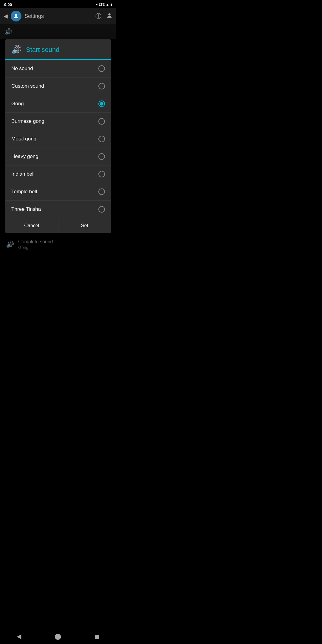 This screenshot has width=322, height=644. I want to click on set-button: Set, so click(85, 226).